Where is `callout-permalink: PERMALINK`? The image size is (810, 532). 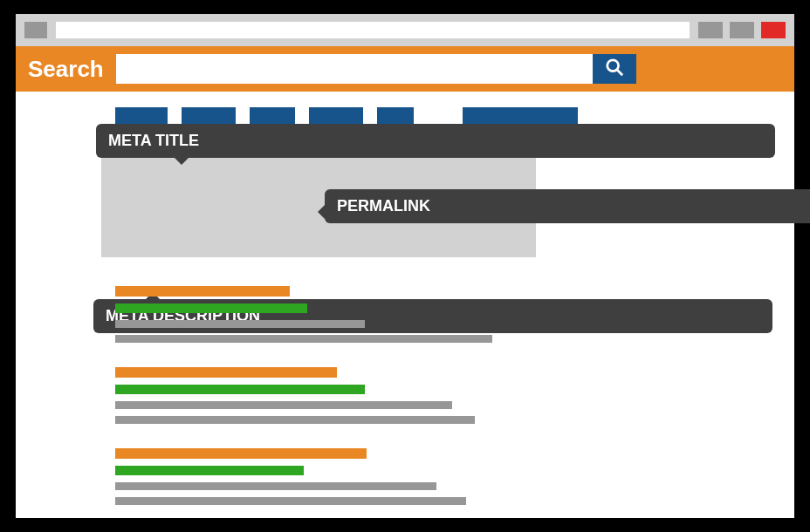 callout-permalink: PERMALINK is located at coordinates (567, 206).